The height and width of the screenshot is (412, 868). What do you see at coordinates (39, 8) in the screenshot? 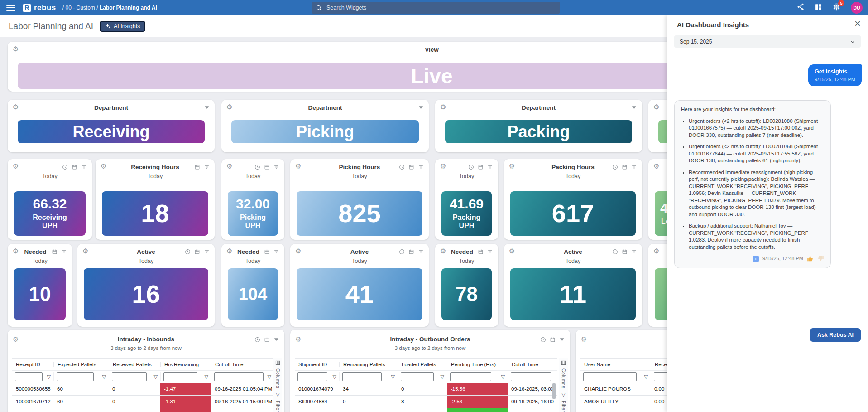
I see `rebus-logo: R rebus` at bounding box center [39, 8].